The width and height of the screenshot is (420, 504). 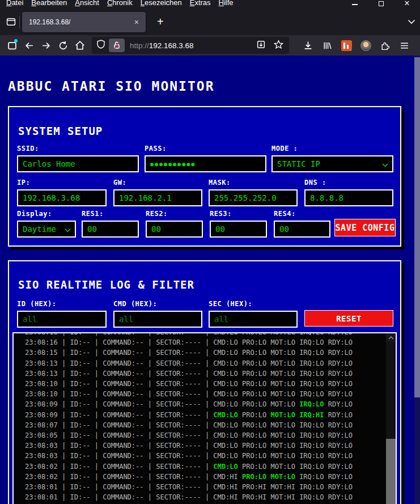 I want to click on cmd-filter-label: CMD (HEX):, so click(x=158, y=304).